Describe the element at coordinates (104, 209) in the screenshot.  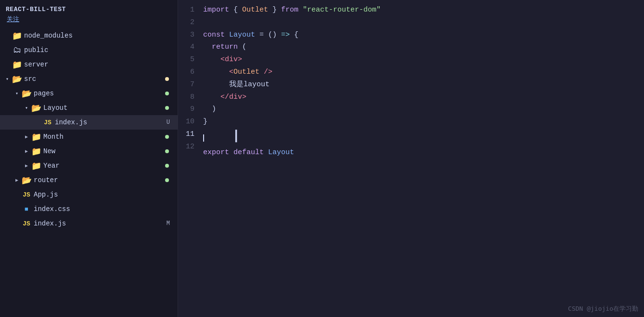
I see `file-label: index.css` at that location.